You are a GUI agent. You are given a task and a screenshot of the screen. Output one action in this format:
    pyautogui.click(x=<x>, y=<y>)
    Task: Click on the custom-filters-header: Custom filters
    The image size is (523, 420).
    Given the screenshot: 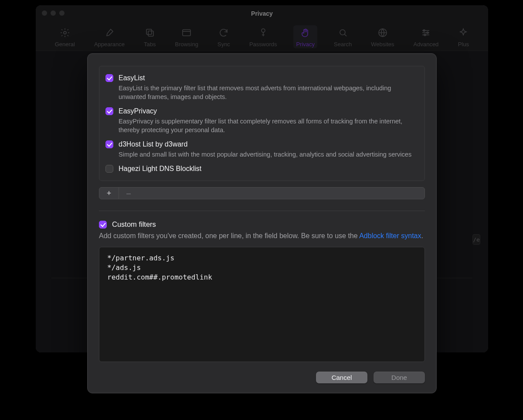 What is the action you would take?
    pyautogui.click(x=262, y=224)
    